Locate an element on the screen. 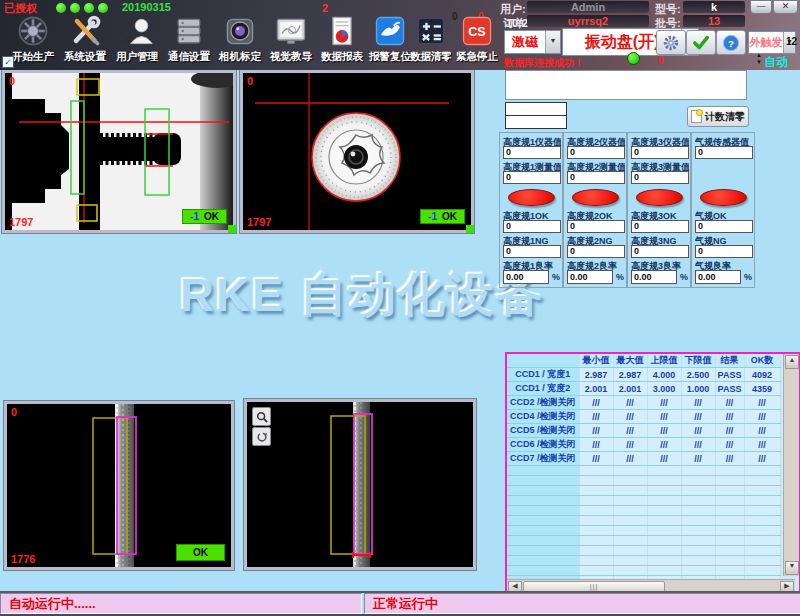 The width and height of the screenshot is (800, 616). toolbar-emergency-stop: CS 紧急停止 is located at coordinates (477, 40).